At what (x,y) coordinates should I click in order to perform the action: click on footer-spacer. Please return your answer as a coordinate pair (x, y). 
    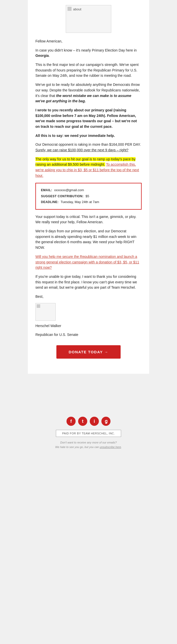
    Looking at the image, I should click on (88, 402).